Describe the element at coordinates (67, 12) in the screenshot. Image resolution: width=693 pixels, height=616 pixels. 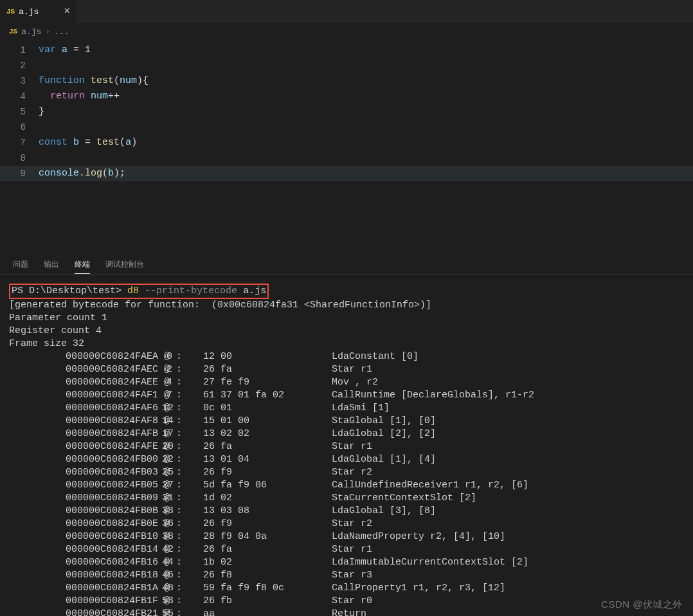
I see `close-icon: ×` at that location.